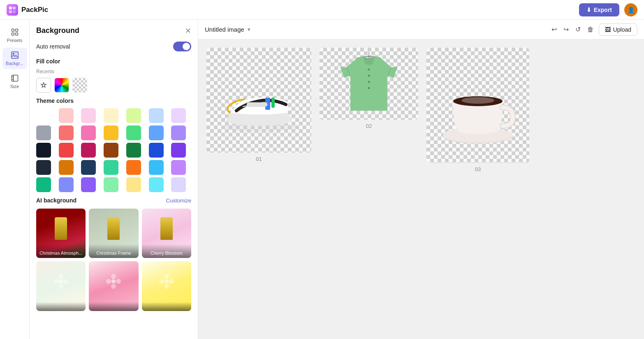 This screenshot has width=644, height=339. What do you see at coordinates (591, 30) in the screenshot?
I see `delete-button: 🗑` at bounding box center [591, 30].